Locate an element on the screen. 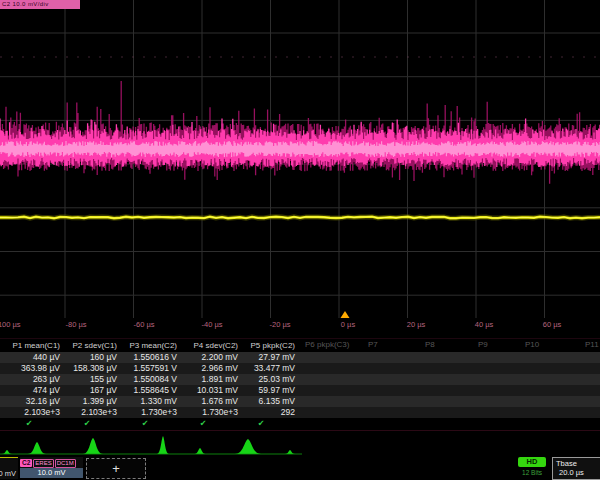 The height and width of the screenshot is (480, 600). timebase-scale-value: 20.0 µs is located at coordinates (576, 472).